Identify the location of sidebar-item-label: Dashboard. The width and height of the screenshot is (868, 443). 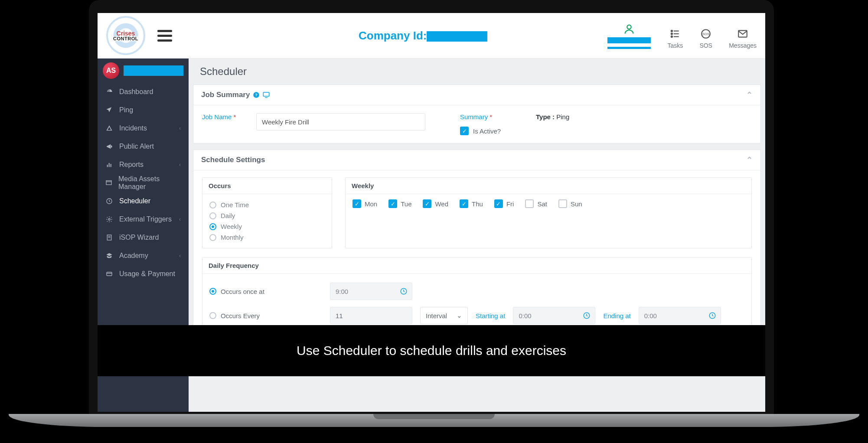
(136, 92).